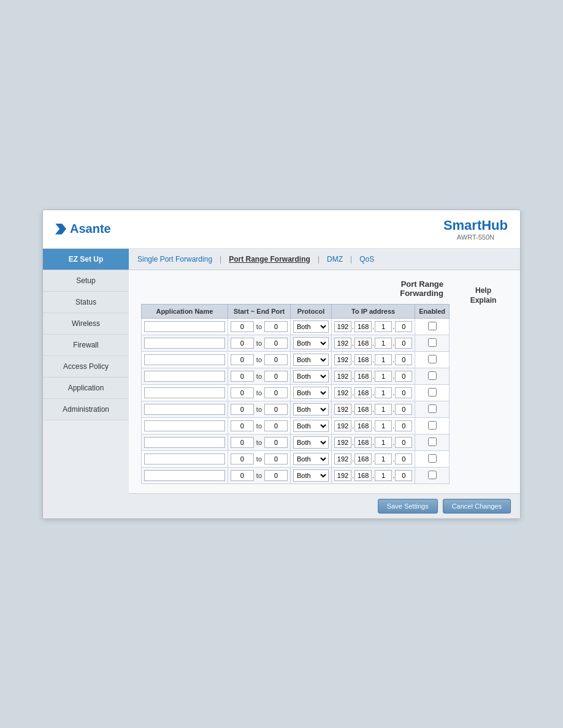 Image resolution: width=563 pixels, height=728 pixels. What do you see at coordinates (86, 303) in the screenshot?
I see `sidebar-item-status: Status` at bounding box center [86, 303].